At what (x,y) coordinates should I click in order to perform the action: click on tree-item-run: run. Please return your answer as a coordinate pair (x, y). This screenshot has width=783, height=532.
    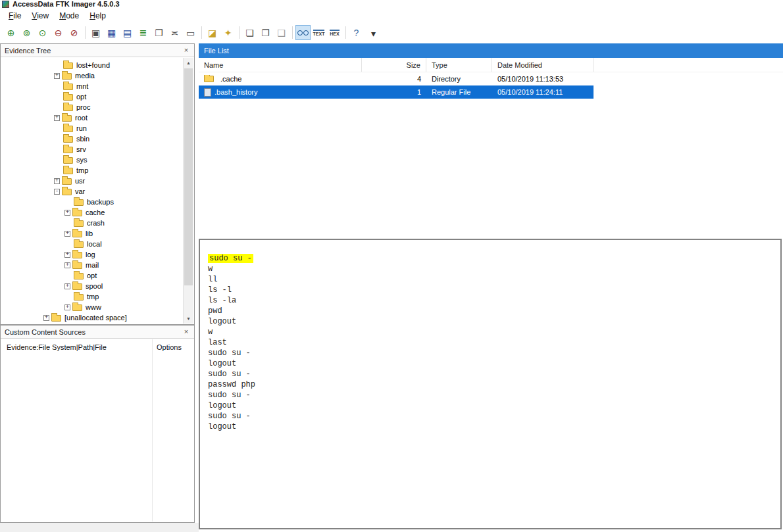
    Looking at the image, I should click on (92, 128).